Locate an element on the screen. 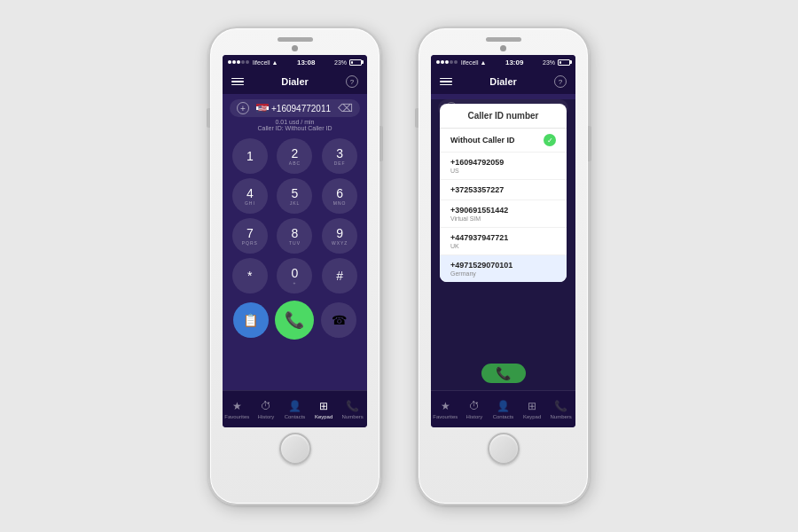 The height and width of the screenshot is (532, 798). key-9: 9WXYZ is located at coordinates (340, 236).